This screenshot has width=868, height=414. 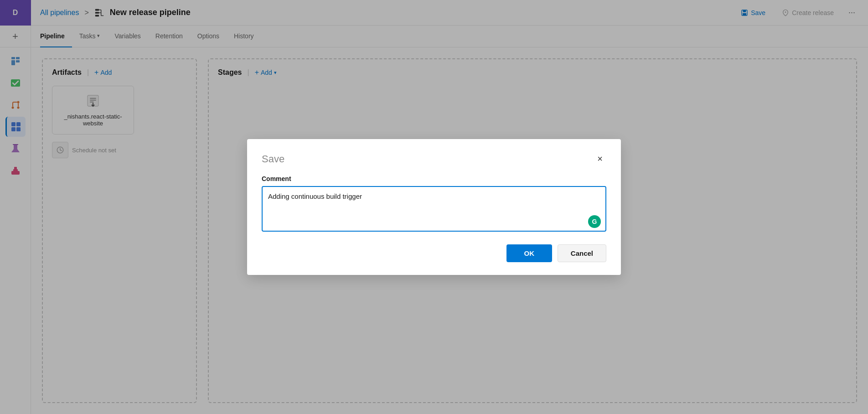 What do you see at coordinates (434, 159) in the screenshot?
I see `dialog-header: Save ×` at bounding box center [434, 159].